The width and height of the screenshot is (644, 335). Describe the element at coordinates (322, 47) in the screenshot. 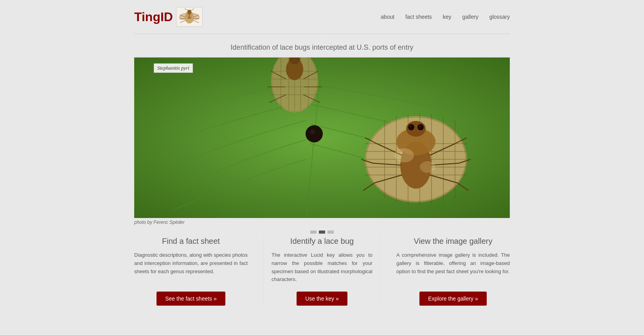

I see `page-subtitle: Identification of lace bugs intercepted …` at that location.